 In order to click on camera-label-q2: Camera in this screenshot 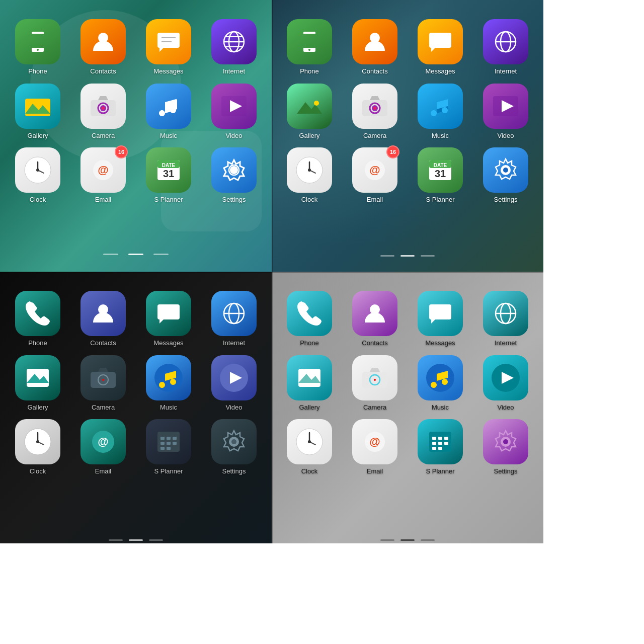, I will do `click(375, 136)`.